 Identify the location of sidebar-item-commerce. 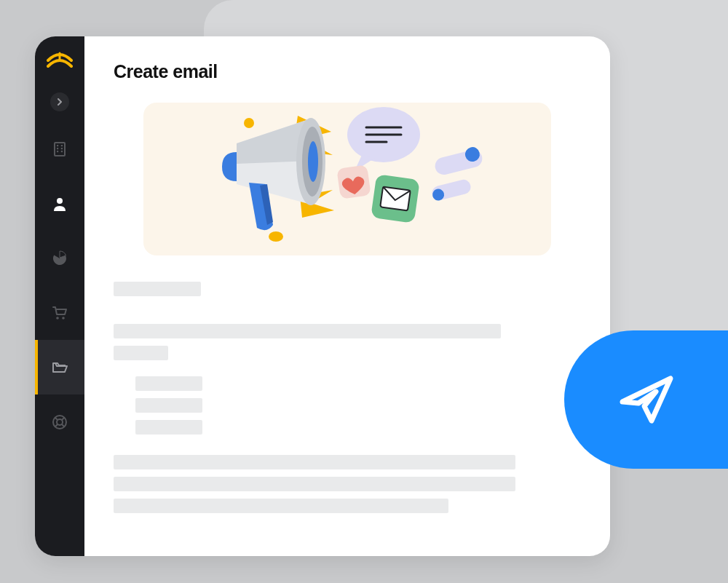
(60, 313).